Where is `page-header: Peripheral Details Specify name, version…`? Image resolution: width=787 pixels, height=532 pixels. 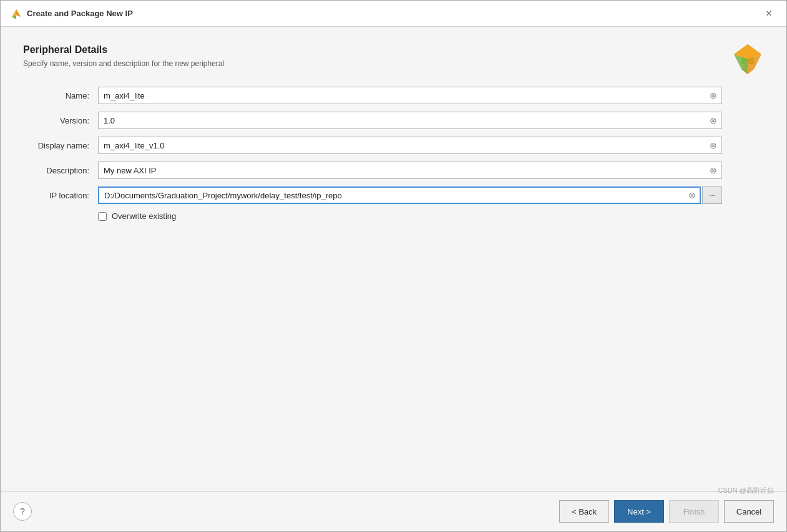
page-header: Peripheral Details Specify name, version… is located at coordinates (393, 56).